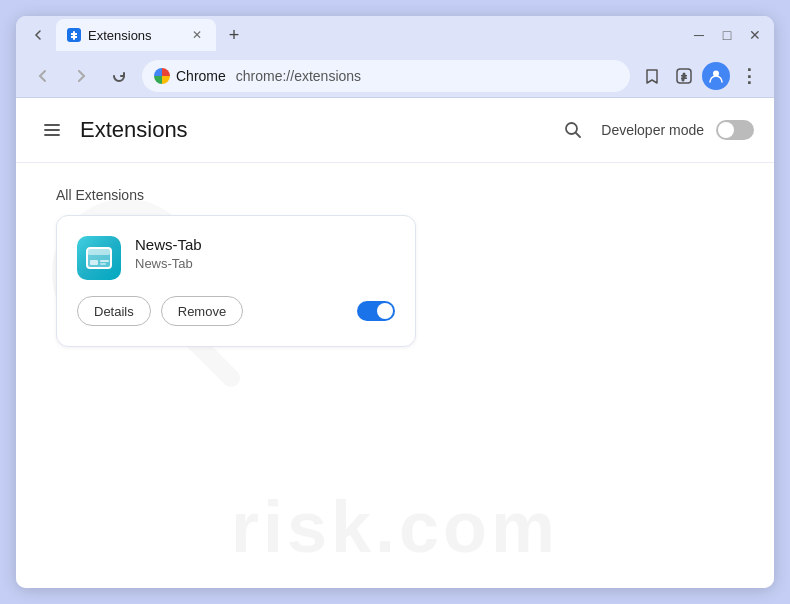  Describe the element at coordinates (700, 76) in the screenshot. I see `toolbar-icons: ⋮` at that location.